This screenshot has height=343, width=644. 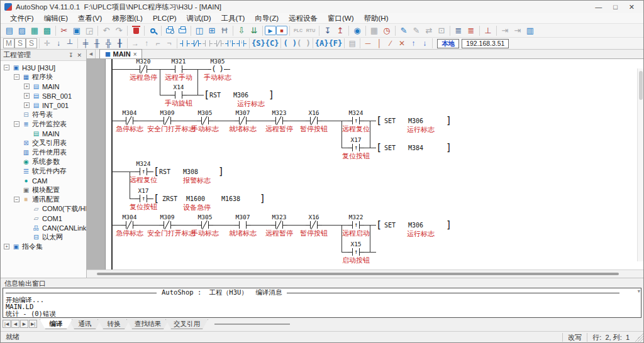 What do you see at coordinates (365, 274) in the screenshot?
I see `horizontal-scrollbar` at bounding box center [365, 274].